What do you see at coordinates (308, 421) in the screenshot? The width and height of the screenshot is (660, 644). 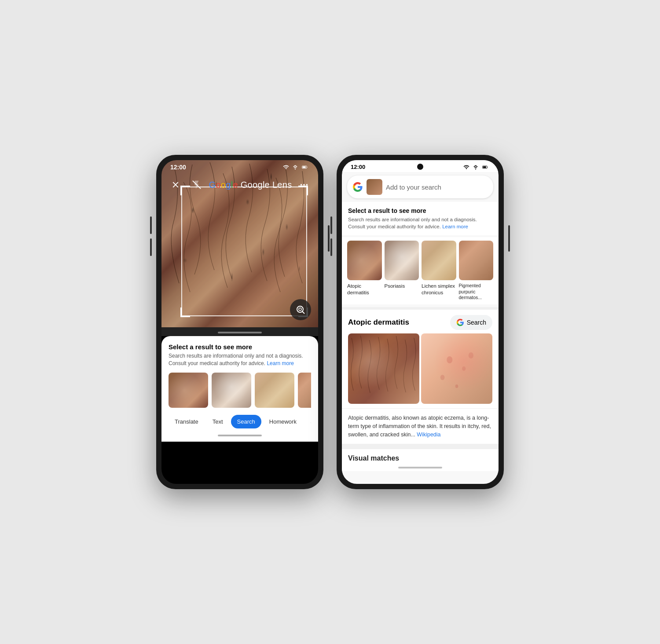 I see `tab-shopping: Shoppi...` at bounding box center [308, 421].